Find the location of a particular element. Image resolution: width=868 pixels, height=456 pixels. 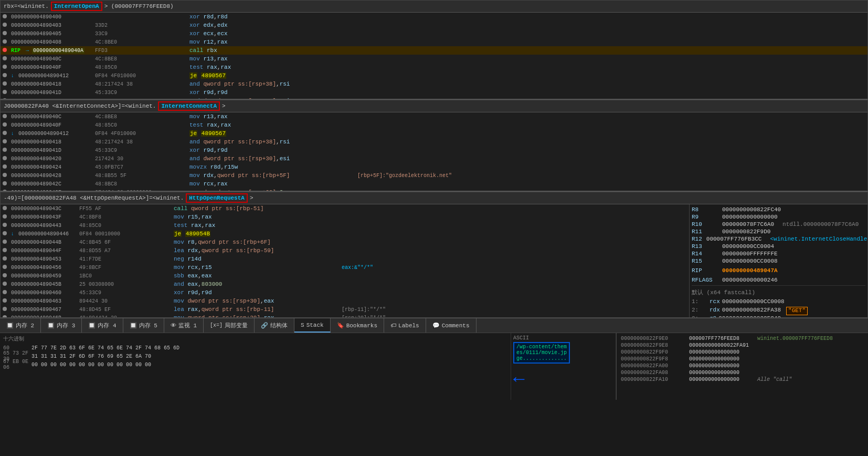

tab-locals: [x=] 局部变量 is located at coordinates (229, 326).